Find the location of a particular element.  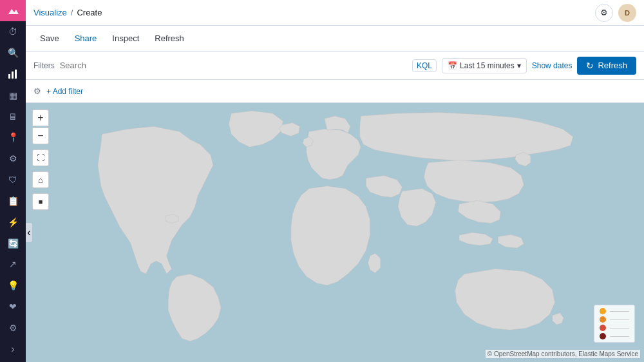

sidebar-item-security: 🛡 is located at coordinates (13, 180).